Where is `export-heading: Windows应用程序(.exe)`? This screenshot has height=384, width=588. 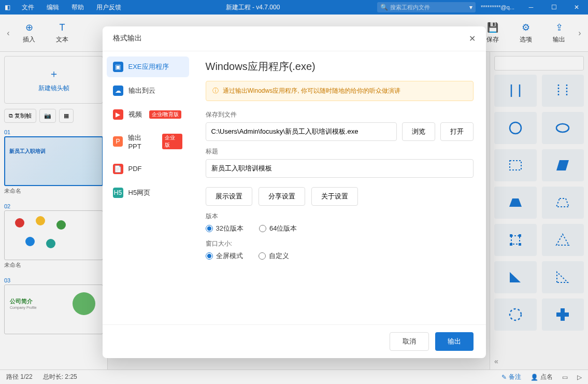
export-heading: Windows应用程序(.exe) is located at coordinates (340, 66).